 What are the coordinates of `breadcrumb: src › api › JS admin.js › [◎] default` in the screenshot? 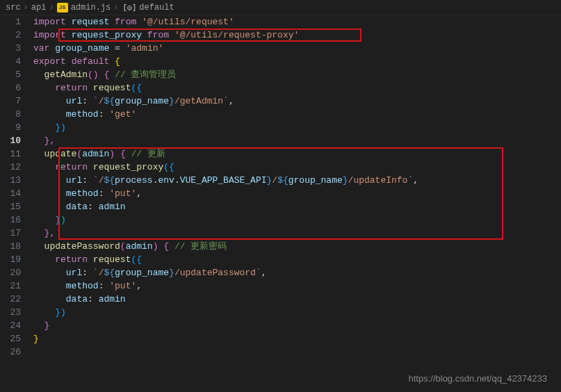 It's located at (281, 8).